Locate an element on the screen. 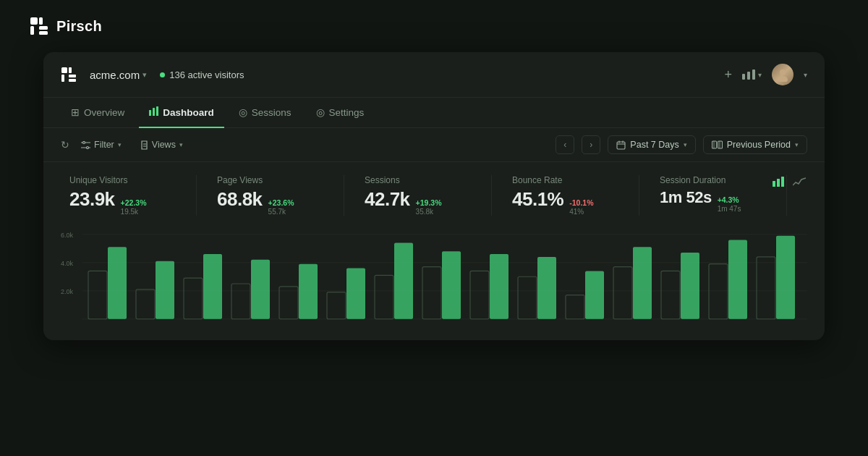 The height and width of the screenshot is (456, 868). views-chevron-icon: ▾ is located at coordinates (181, 145).